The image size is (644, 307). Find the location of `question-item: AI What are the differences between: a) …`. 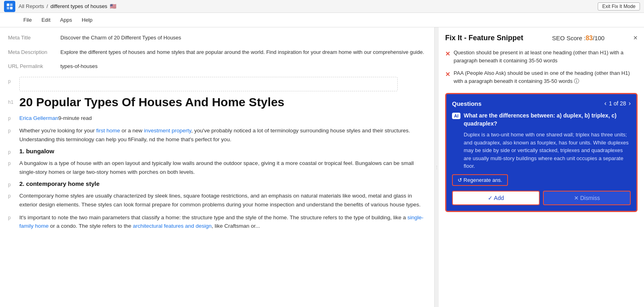

question-item: AI What are the differences between: a) … is located at coordinates (541, 141).